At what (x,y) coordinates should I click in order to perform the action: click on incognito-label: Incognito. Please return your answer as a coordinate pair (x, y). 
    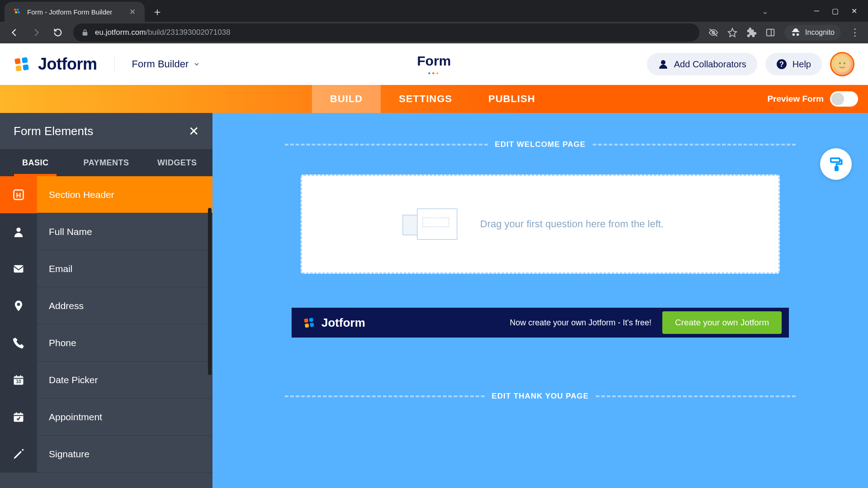
    Looking at the image, I should click on (820, 33).